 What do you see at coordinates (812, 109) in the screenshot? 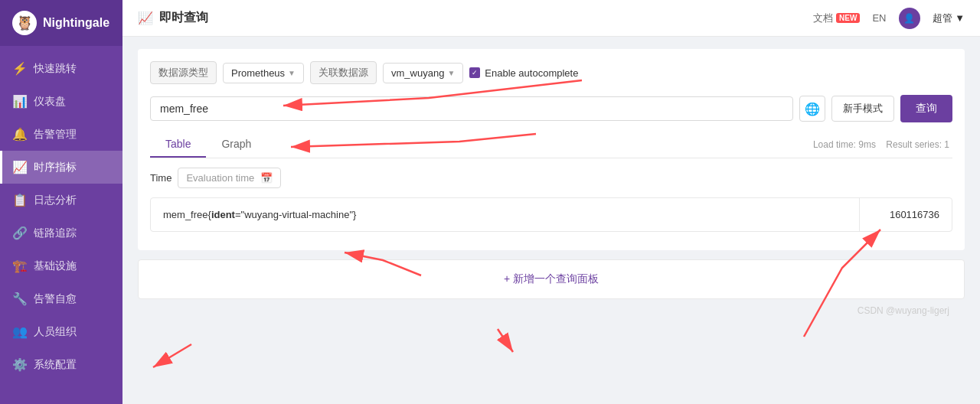
I see `globe-button: 🌐` at bounding box center [812, 109].